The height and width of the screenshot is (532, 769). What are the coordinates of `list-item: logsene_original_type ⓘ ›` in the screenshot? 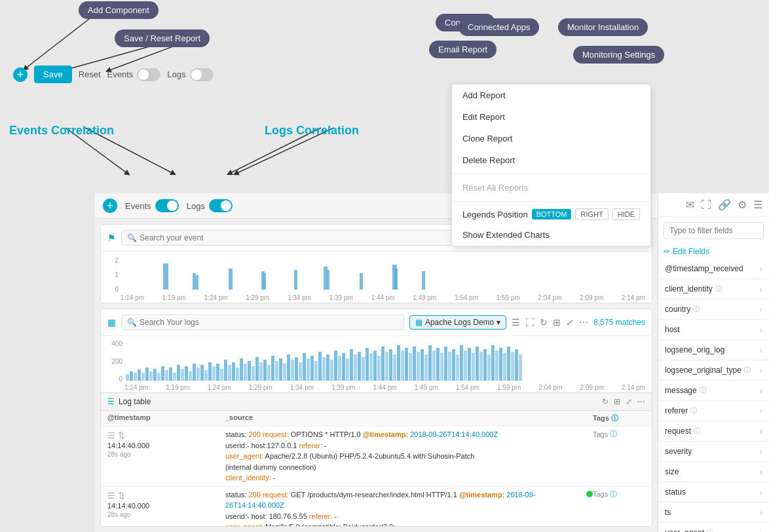 It's located at (714, 371).